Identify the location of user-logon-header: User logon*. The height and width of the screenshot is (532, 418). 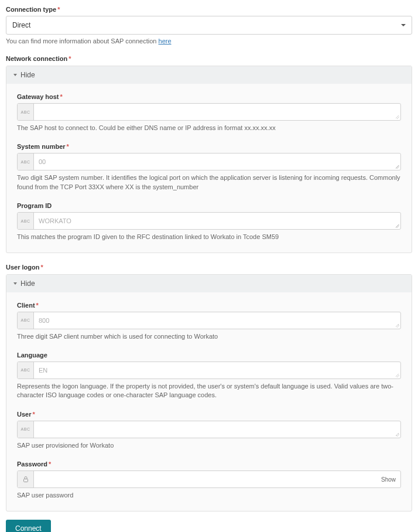
(209, 267).